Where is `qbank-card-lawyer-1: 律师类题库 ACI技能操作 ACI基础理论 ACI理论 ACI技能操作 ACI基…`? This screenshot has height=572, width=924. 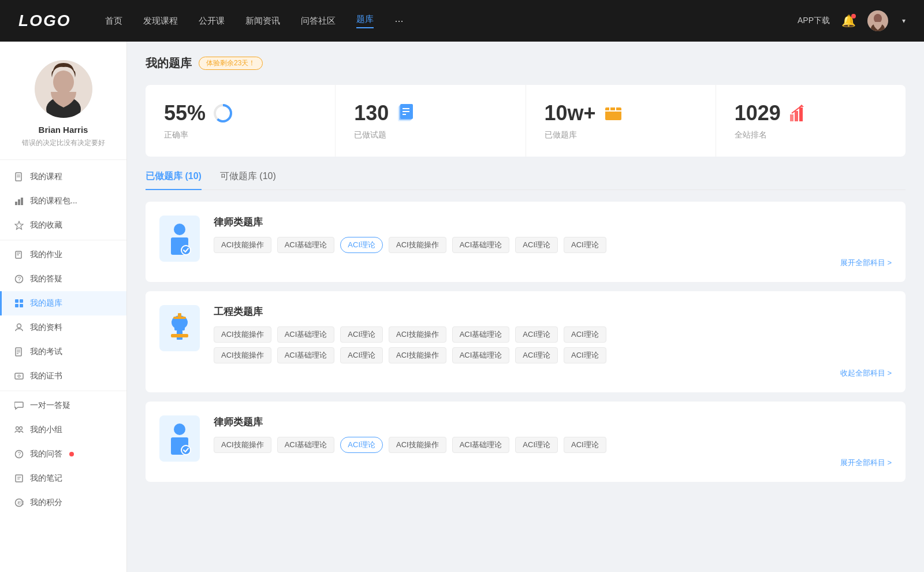 qbank-card-lawyer-1: 律师类题库 ACI技能操作 ACI基础理论 ACI理论 ACI技能操作 ACI基… is located at coordinates (526, 242).